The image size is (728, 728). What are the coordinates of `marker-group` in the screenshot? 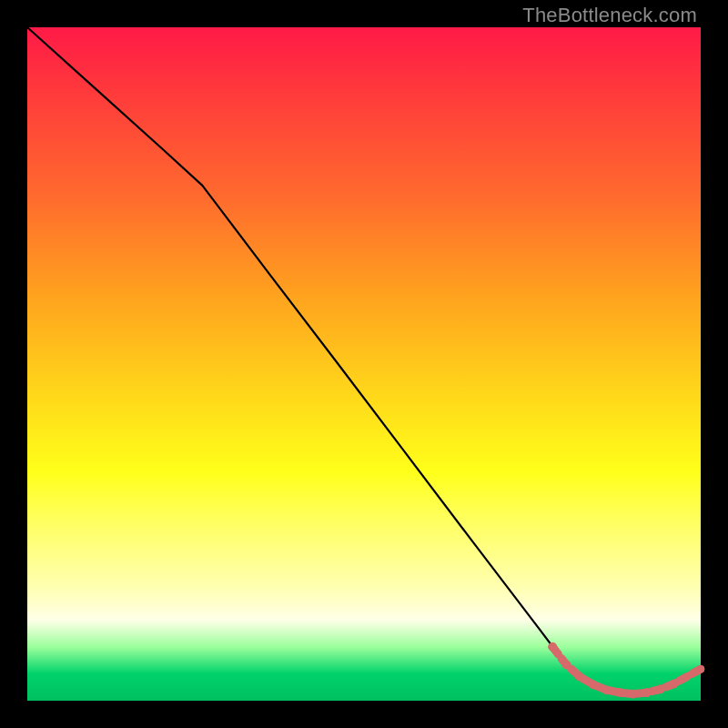 It's located at (626, 670).